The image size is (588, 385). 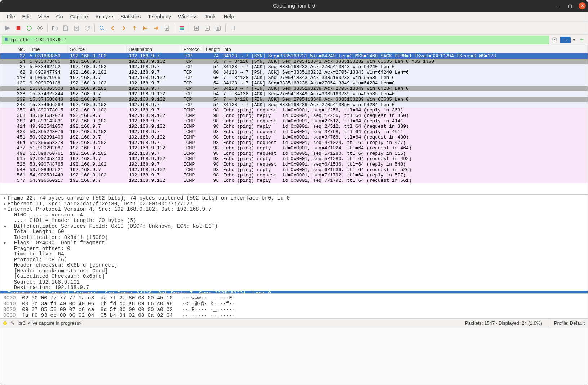 I want to click on detail-line: Fragment offset: 0, so click(x=294, y=249).